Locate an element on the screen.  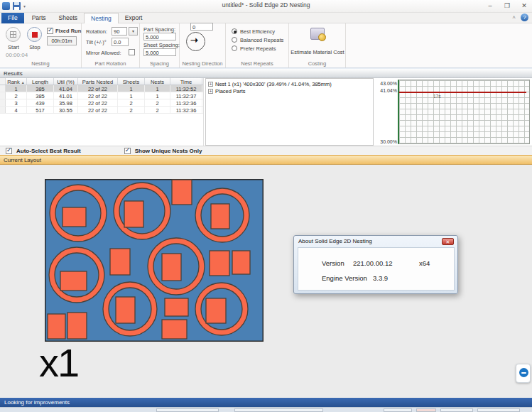
tree-item: +Nest 1 (x1) '400x300' (39.49% / 41.04%,… is located at coordinates (291, 84).